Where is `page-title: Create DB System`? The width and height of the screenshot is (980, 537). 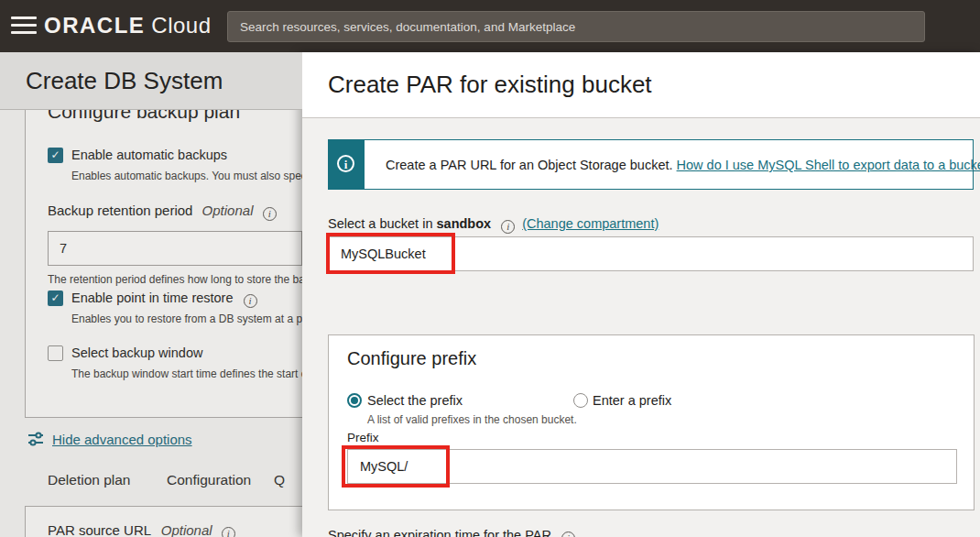 page-title: Create DB System is located at coordinates (125, 81).